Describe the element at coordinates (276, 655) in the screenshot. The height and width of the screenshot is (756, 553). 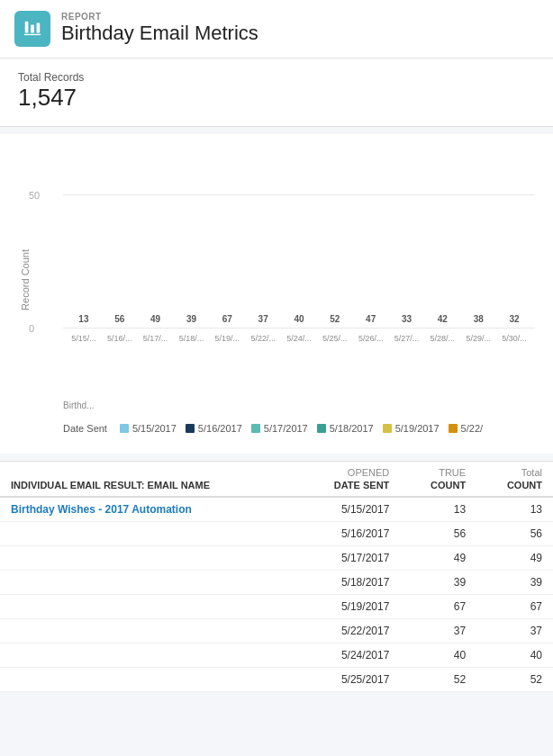
I see `table-row: 5/24/20174040` at that location.